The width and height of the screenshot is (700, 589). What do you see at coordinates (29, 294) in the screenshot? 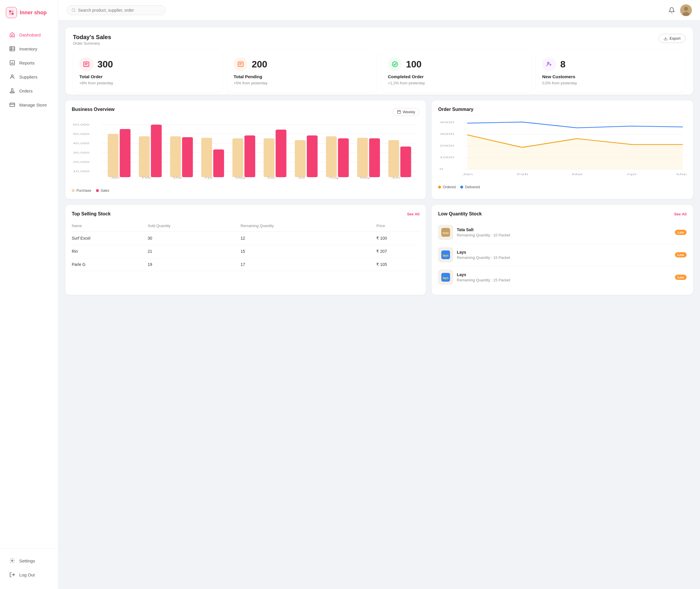
I see `sidebar: Inner shop Dashobard Inventory Reports` at bounding box center [29, 294].